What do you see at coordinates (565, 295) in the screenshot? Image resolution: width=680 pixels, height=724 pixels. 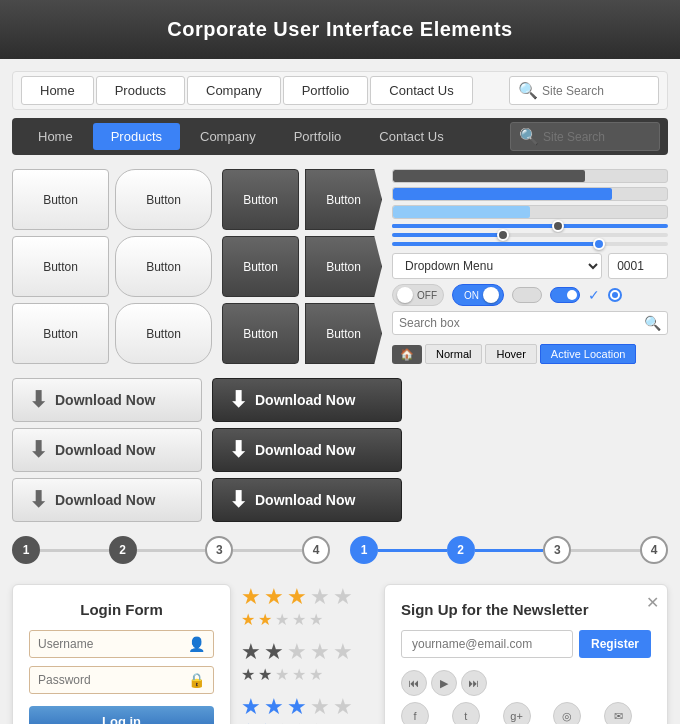 I see `toggle-small-on` at bounding box center [565, 295].